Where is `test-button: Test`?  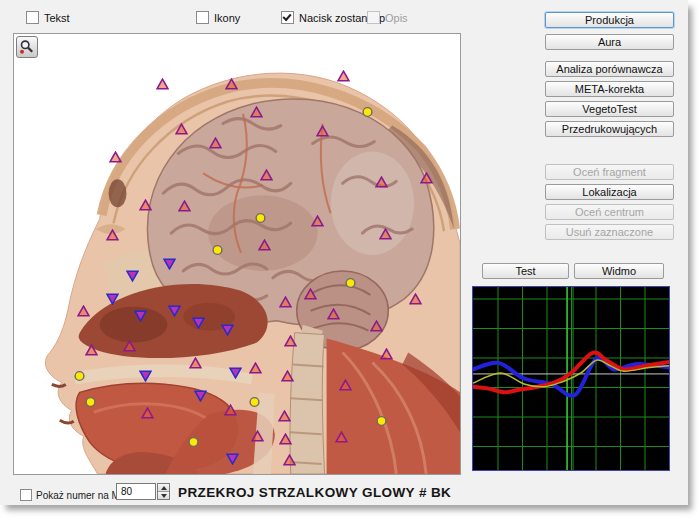 test-button: Test is located at coordinates (526, 271).